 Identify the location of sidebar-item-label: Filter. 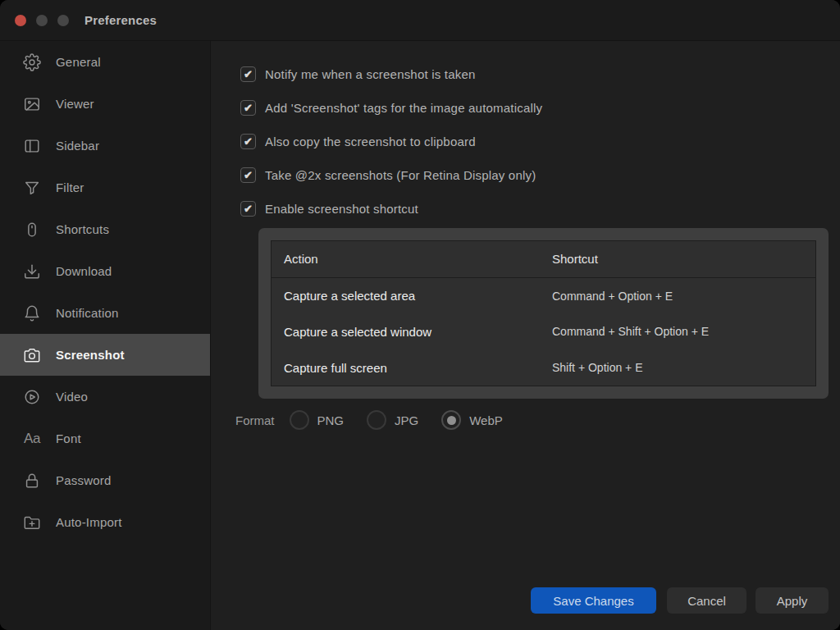
(71, 187).